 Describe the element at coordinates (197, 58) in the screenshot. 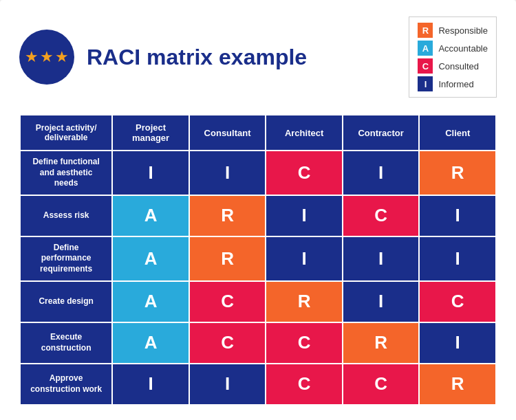

I see `page-title: RACI matrix example` at that location.